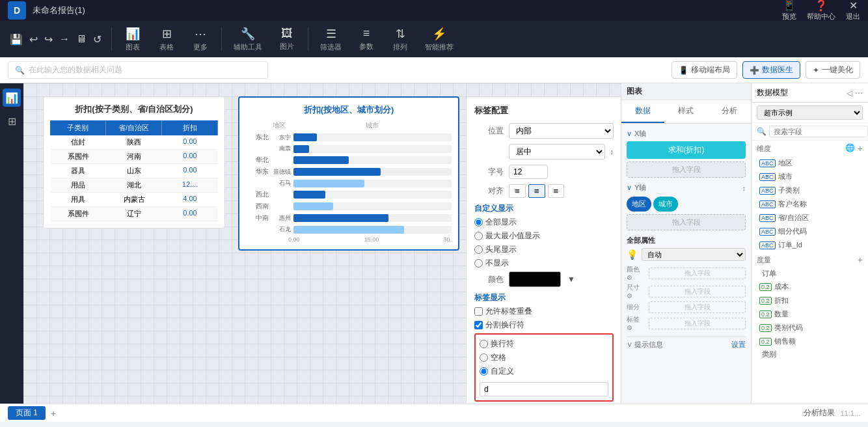 Image resolution: width=868 pixels, height=427 pixels. What do you see at coordinates (789, 10) in the screenshot?
I see `preview-btn: 📱 预览` at bounding box center [789, 10].